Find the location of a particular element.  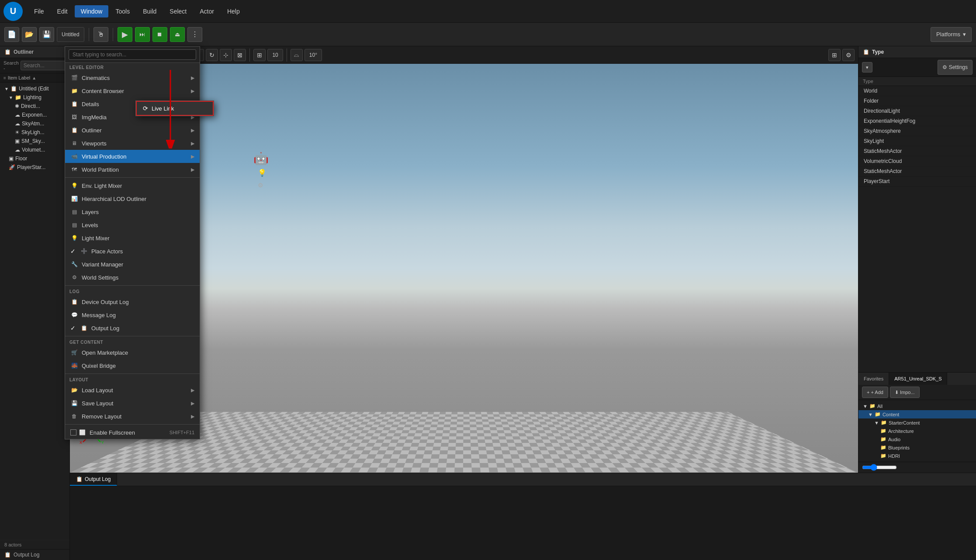

type-item-skylight: SkyLight is located at coordinates (917, 142).